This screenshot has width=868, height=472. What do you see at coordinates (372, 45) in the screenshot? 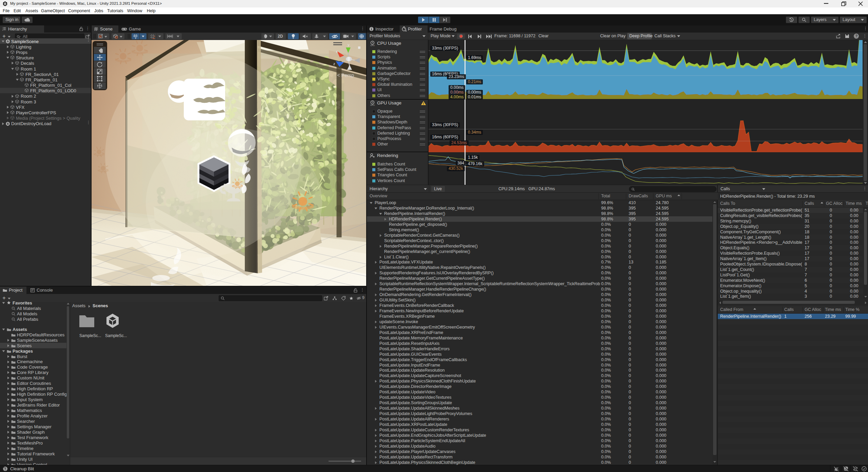
I see `svg-text: CPU` at bounding box center [372, 45].